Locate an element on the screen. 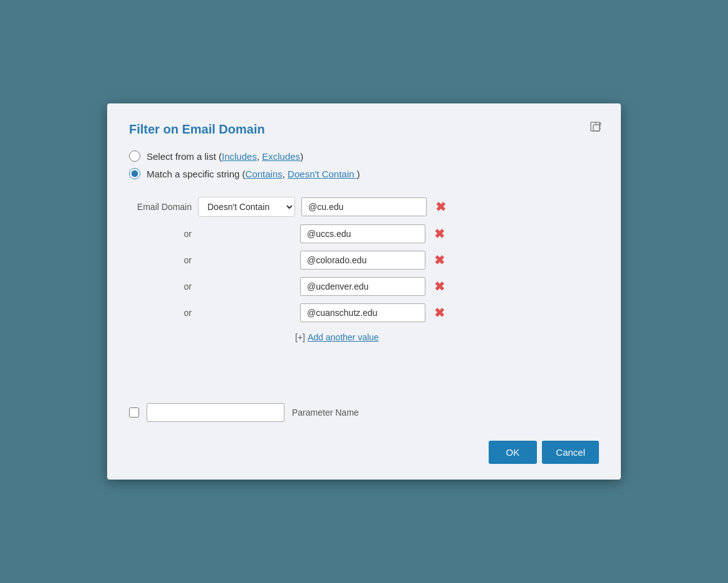 This screenshot has height=583, width=728. add-value-row: [+]Add another value is located at coordinates (447, 337).